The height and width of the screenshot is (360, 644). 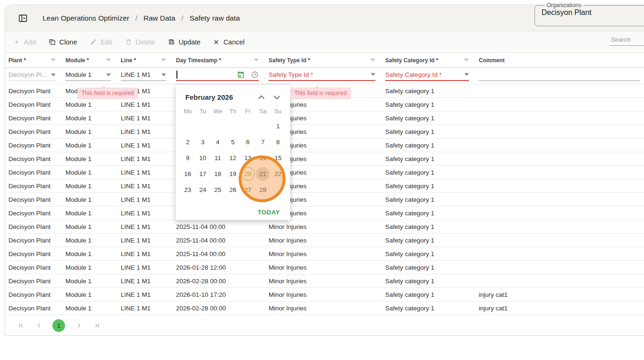 What do you see at coordinates (560, 60) in the screenshot?
I see `column-header: Comment` at bounding box center [560, 60].